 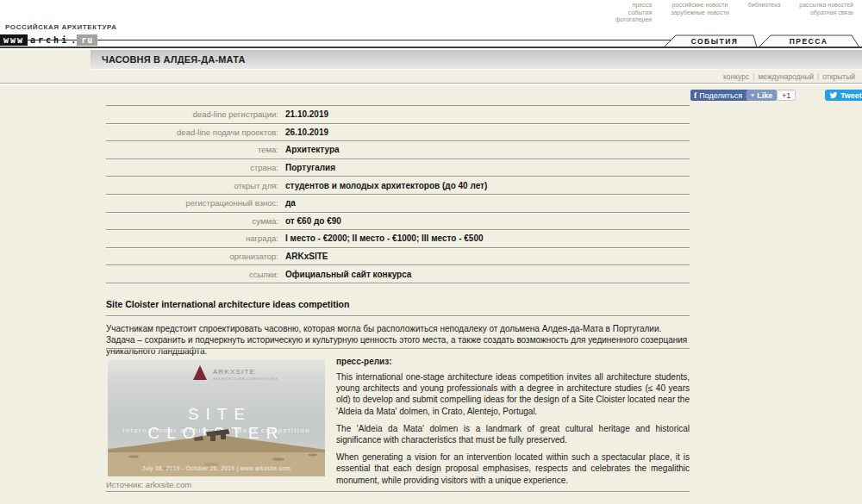 I want to click on row-label: регистрационный взнос:, so click(x=192, y=203).